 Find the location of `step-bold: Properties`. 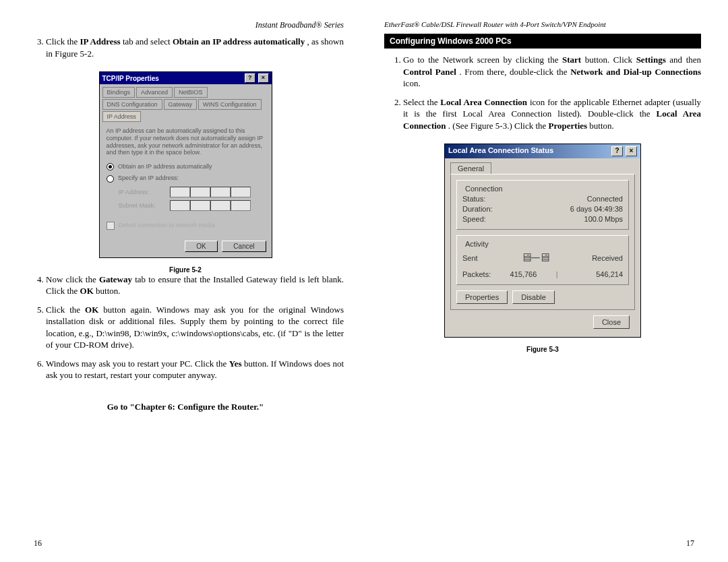

step-bold: Properties is located at coordinates (568, 125).